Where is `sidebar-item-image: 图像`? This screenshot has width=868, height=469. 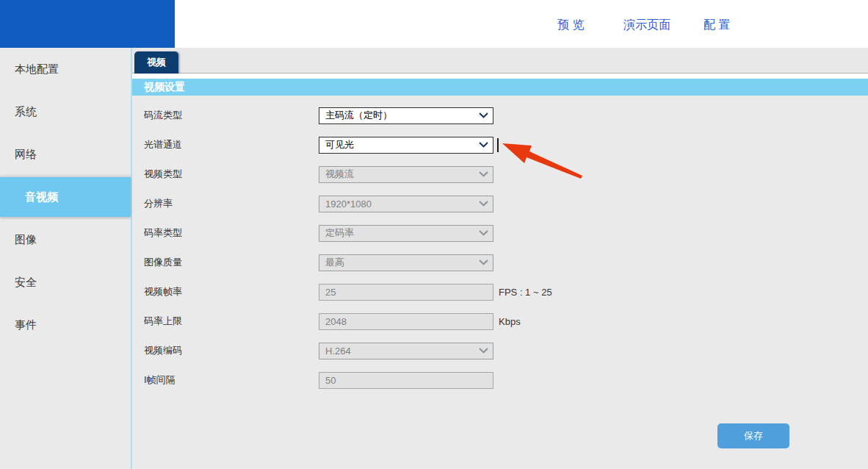
sidebar-item-image: 图像 is located at coordinates (65, 240).